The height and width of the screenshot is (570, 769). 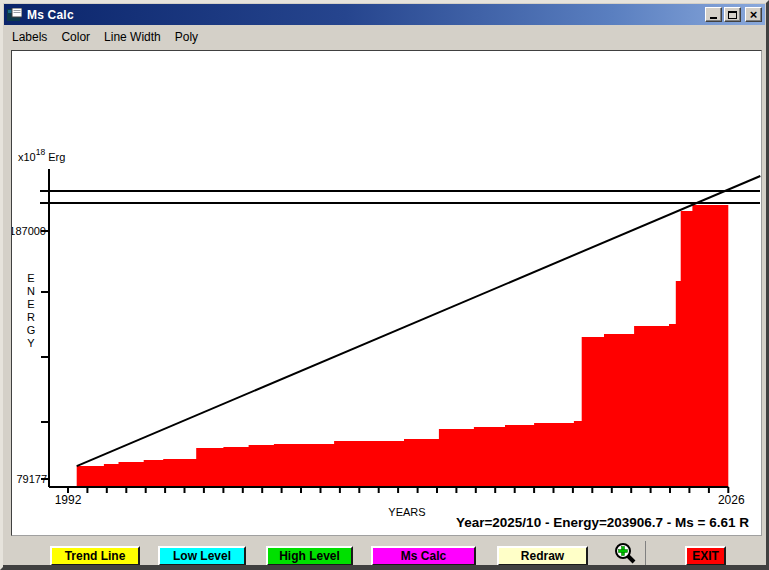 What do you see at coordinates (714, 14) in the screenshot?
I see `minimize-button` at bounding box center [714, 14].